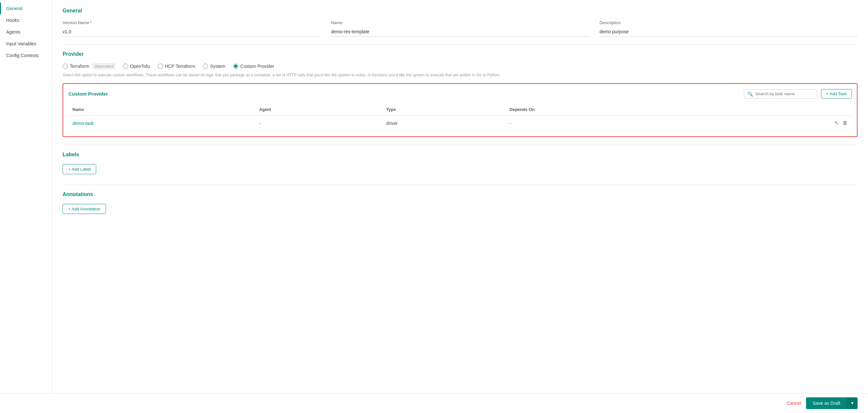  I want to click on provider-row: Terraform Deprecated OpenTofu HCP Terraf…, so click(460, 66).